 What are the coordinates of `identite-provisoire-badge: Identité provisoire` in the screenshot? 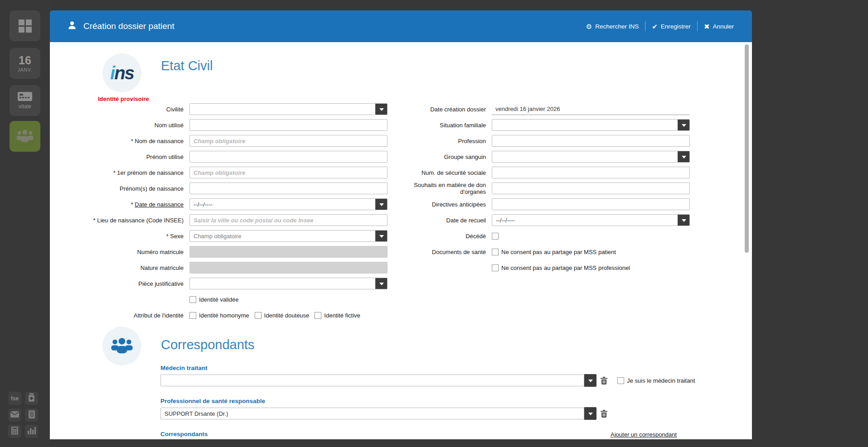 It's located at (123, 99).